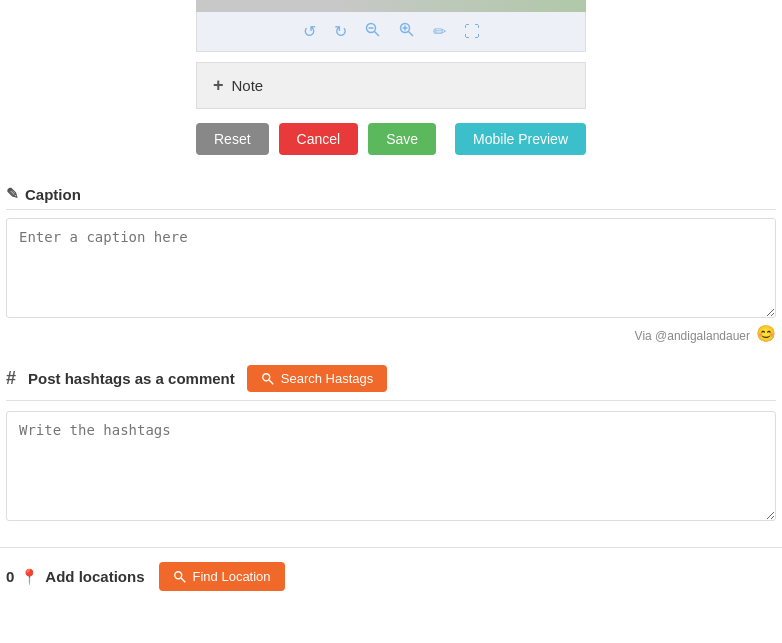 The width and height of the screenshot is (782, 643). Describe the element at coordinates (407, 32) in the screenshot. I see `zoom-in-icon` at that location.